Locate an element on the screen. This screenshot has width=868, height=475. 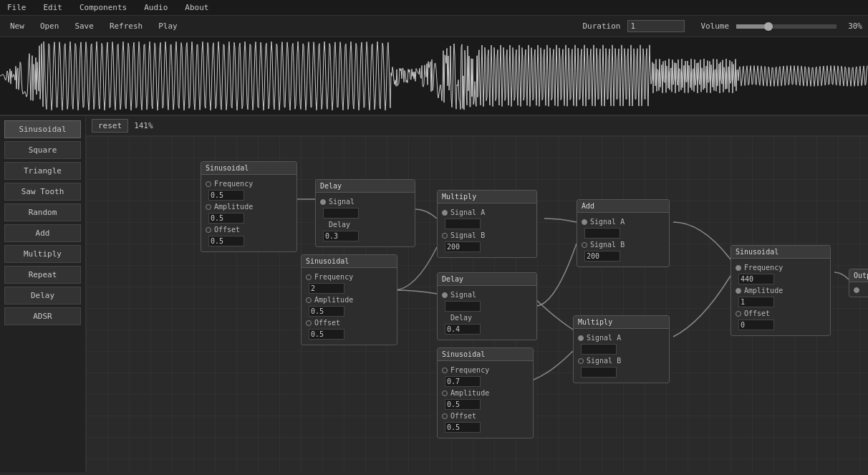
sin2-offset-value is located at coordinates (327, 334).